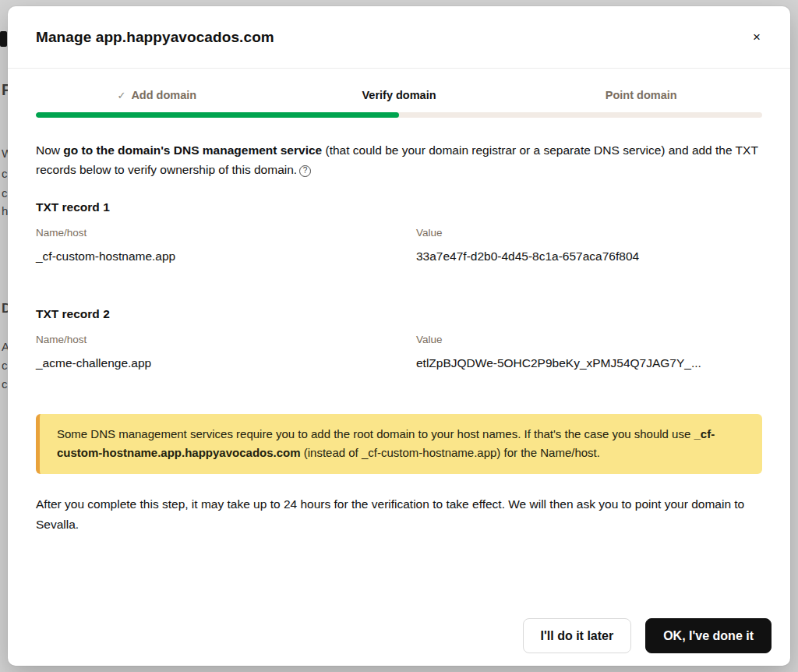 This screenshot has width=798, height=672. I want to click on help-icon: ?, so click(305, 172).